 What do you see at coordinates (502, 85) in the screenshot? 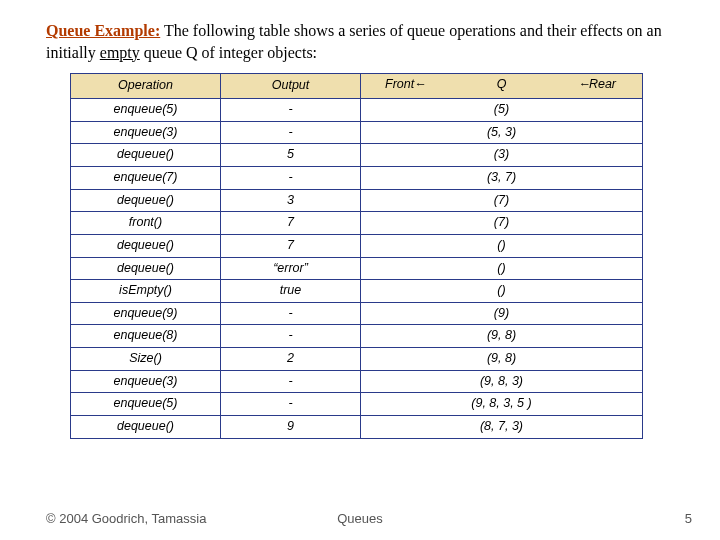
I see `state-q-label: Q` at bounding box center [502, 85].